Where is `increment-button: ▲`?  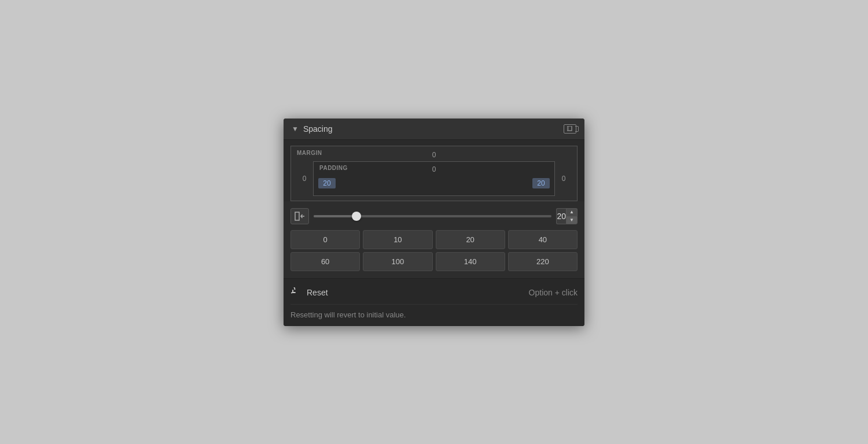
increment-button: ▲ is located at coordinates (572, 212).